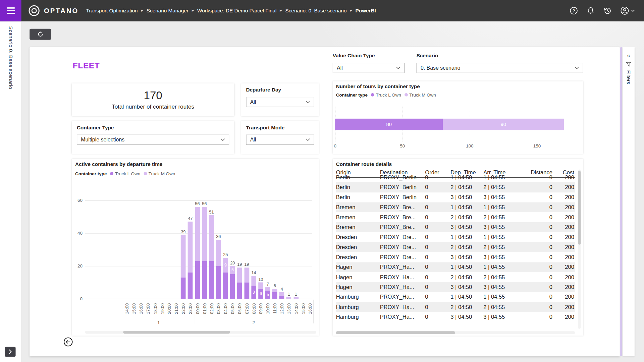 This screenshot has width=644, height=362. Describe the element at coordinates (455, 297) in the screenshot. I see `table-row: HamburgPROXY_Ha...01 | 04:501 | 04:55020…` at that location.